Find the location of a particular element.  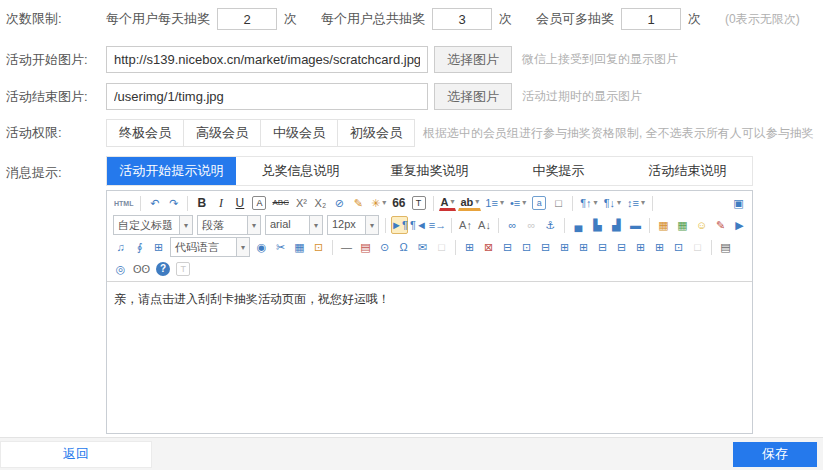

anchor-button: ⚓ is located at coordinates (550, 225).